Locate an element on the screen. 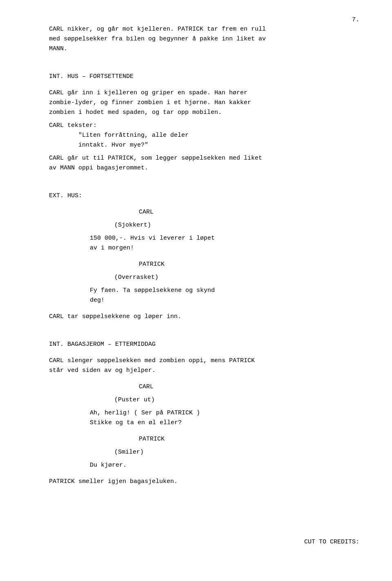 The width and height of the screenshot is (392, 581). scene1-action1: CARL går inn i kjelleren og griper en sp… is located at coordinates (204, 103).